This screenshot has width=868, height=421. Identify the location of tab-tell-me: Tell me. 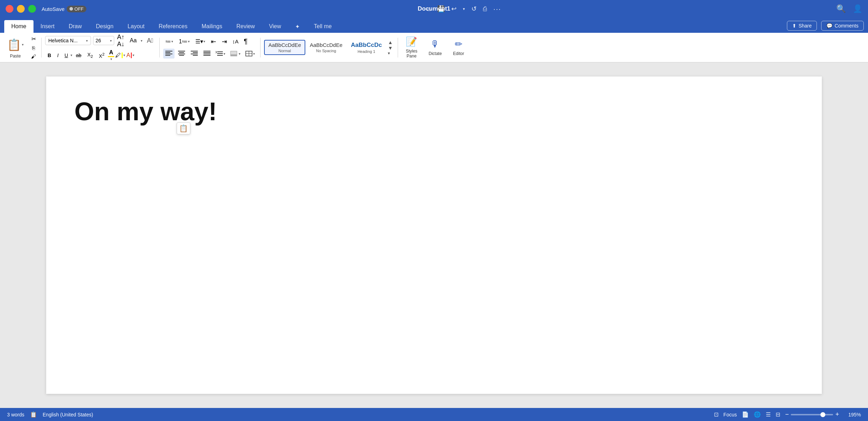
(323, 26).